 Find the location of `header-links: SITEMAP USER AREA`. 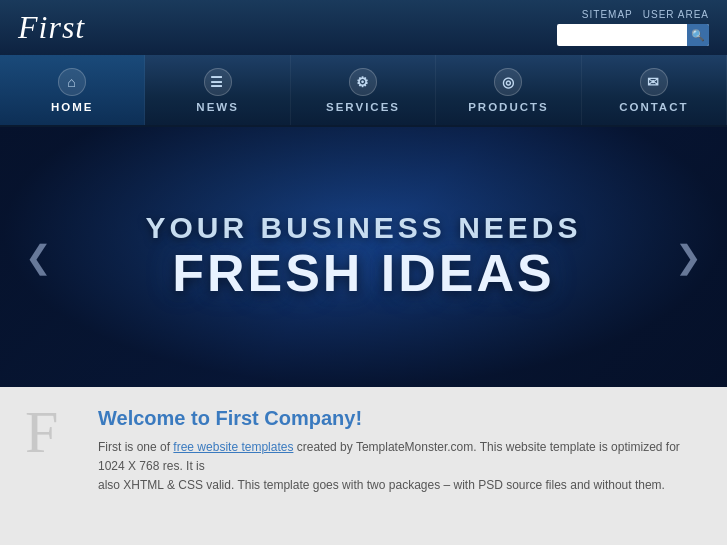

header-links: SITEMAP USER AREA is located at coordinates (646, 14).